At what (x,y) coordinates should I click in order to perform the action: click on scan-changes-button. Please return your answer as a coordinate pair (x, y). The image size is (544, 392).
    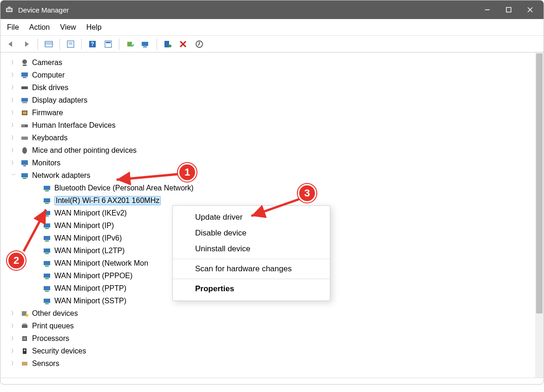
    Looking at the image, I should click on (199, 44).